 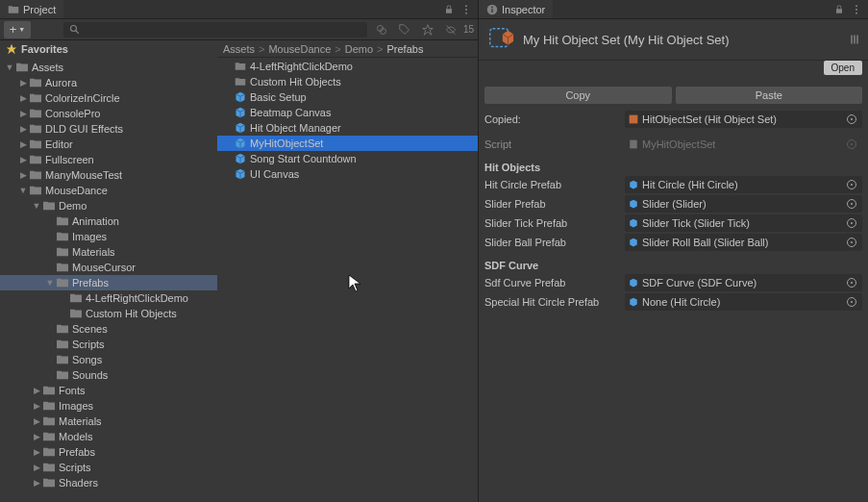 I want to click on object-field: Slider Tick (Slider Tick), so click(x=744, y=223).